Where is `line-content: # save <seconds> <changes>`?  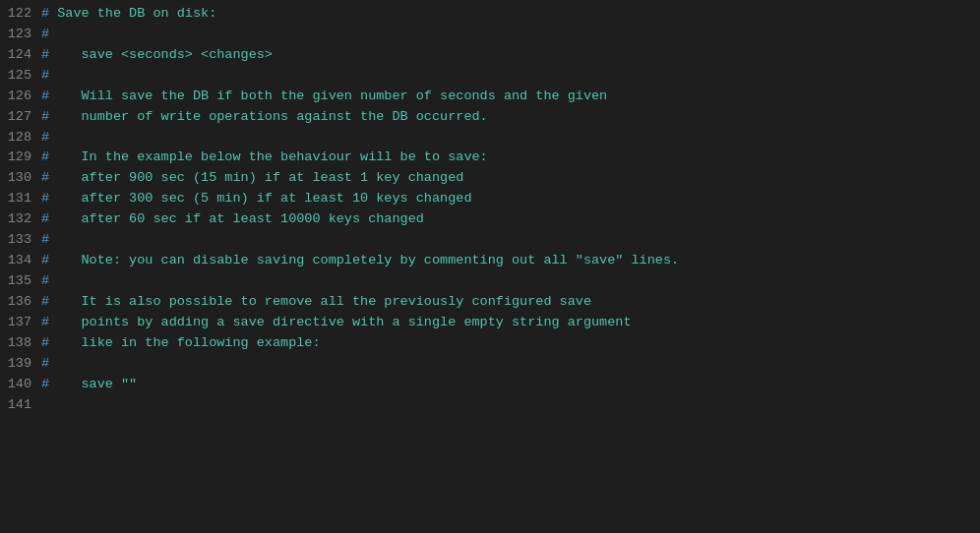 line-content: # save <seconds> <changes> is located at coordinates (157, 55).